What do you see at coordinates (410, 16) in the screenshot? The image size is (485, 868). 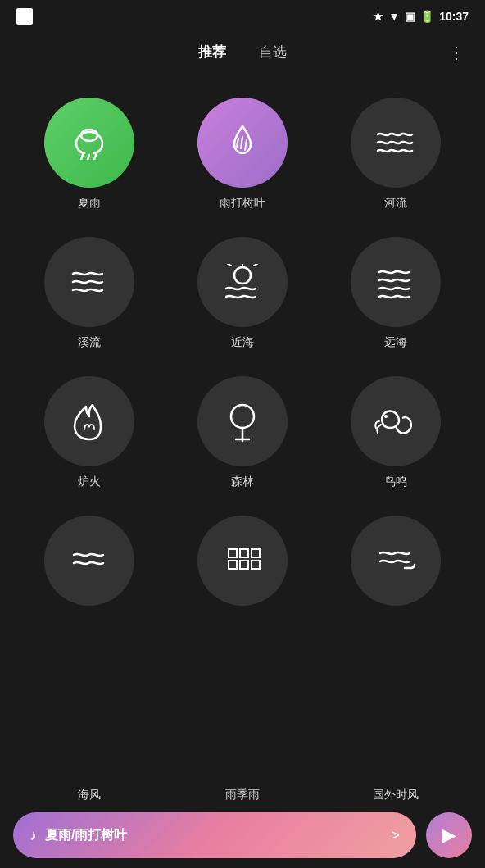 I see `signal-icon: ▣` at bounding box center [410, 16].